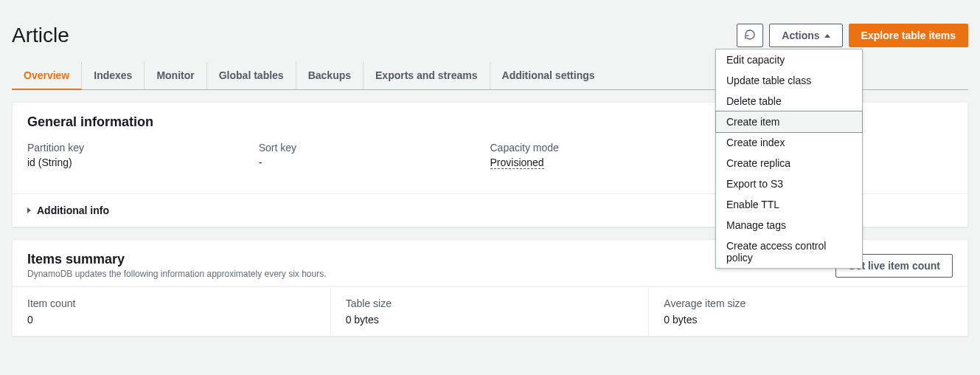  What do you see at coordinates (606, 148) in the screenshot?
I see `capacity-mode-label: Capacity mode` at bounding box center [606, 148].